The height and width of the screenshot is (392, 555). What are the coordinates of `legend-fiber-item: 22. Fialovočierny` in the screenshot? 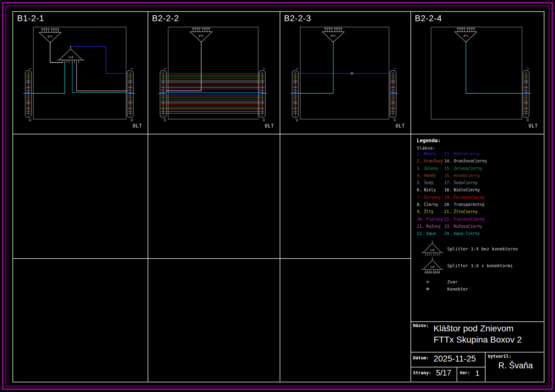 It's located at (472, 220).